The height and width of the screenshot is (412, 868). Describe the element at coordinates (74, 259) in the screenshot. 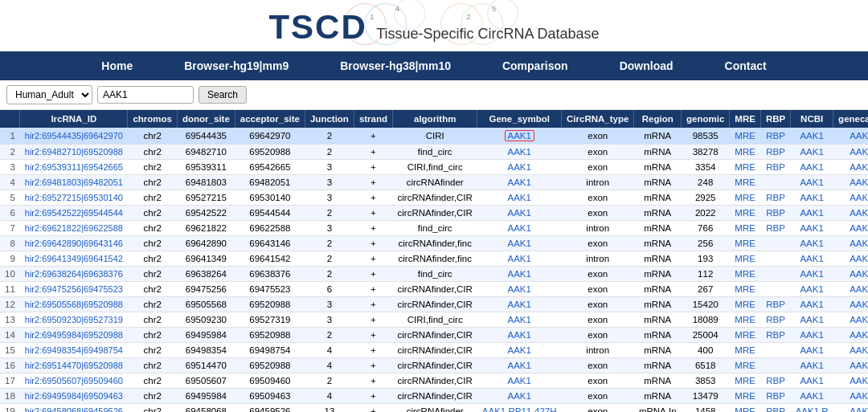

I see `circrna-id: hir2:69641349|69641542` at that location.